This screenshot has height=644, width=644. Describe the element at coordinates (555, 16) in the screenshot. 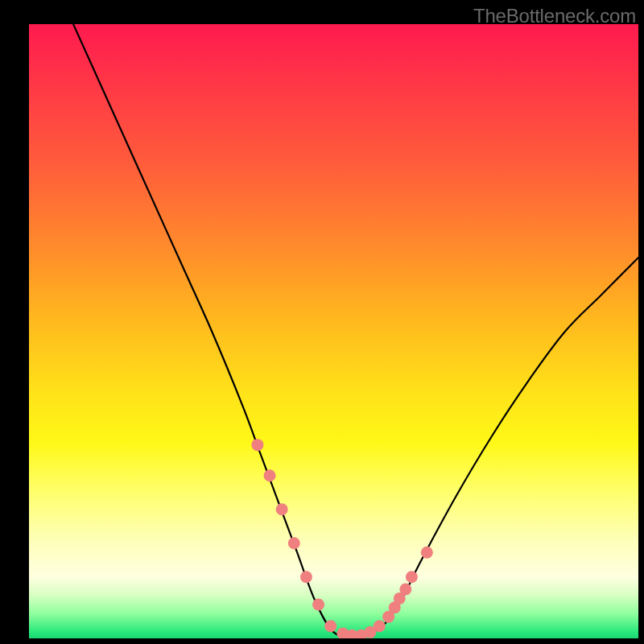

I see `watermark-text: TheBottleneck.com` at that location.